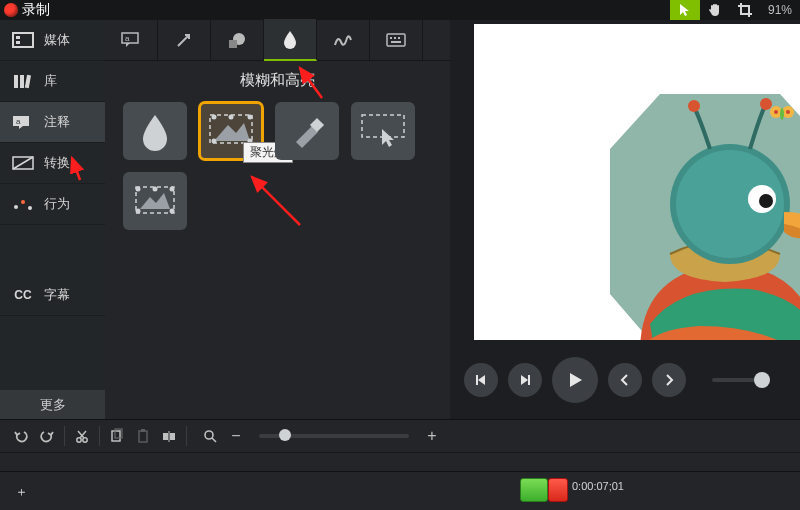 Image resolution: width=800 pixels, height=510 pixels. I want to click on sidebar-item-caption: CC 字幕, so click(52, 296).